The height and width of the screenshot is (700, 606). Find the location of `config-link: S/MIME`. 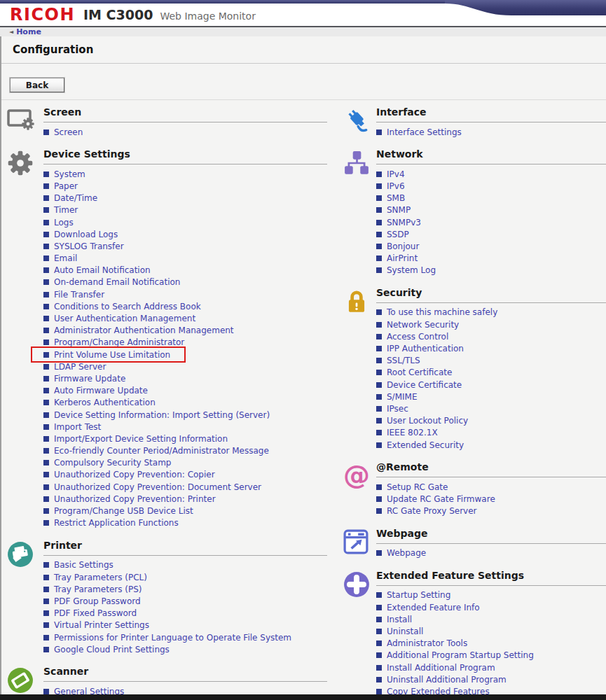

config-link: S/MIME is located at coordinates (402, 397).